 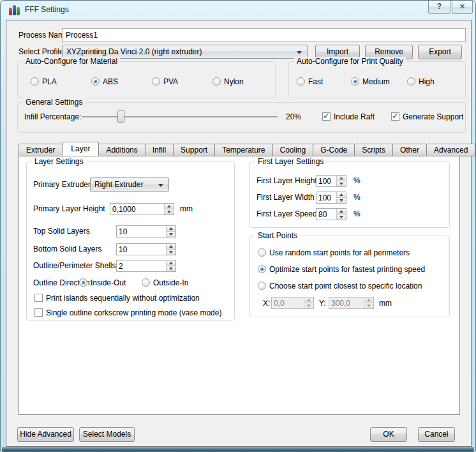 I want to click on first-layer-width-input, so click(x=327, y=198).